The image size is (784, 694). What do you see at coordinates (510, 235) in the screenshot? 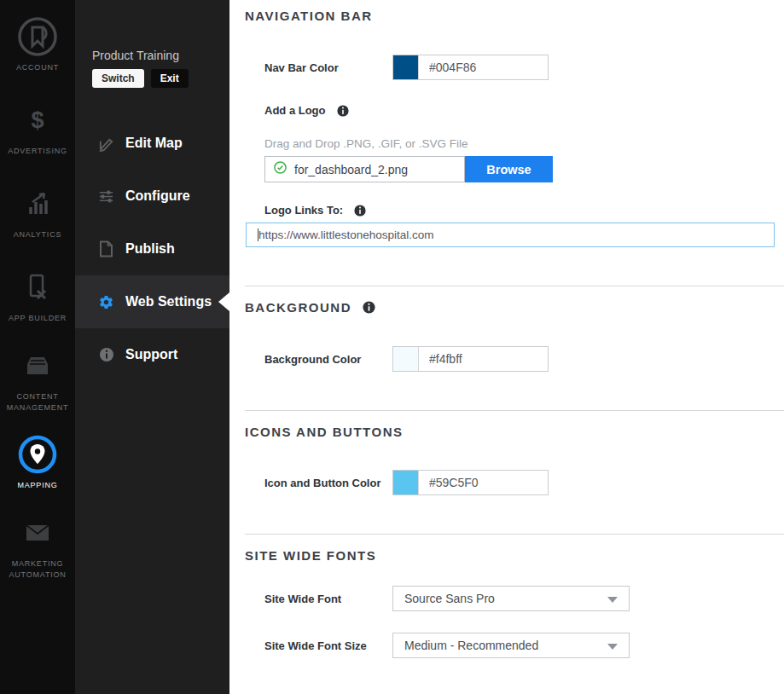
I see `logo-url-input: https://www.littlestonehospital.com` at bounding box center [510, 235].